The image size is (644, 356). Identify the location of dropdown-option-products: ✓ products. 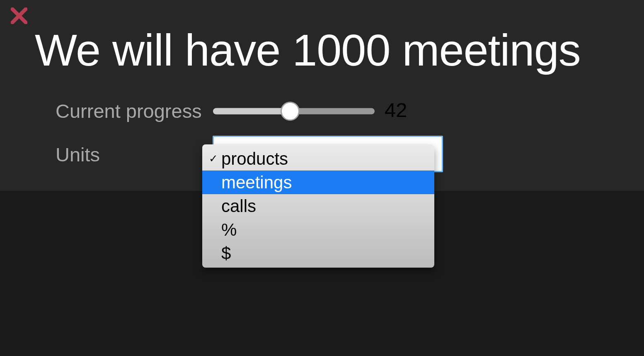
(318, 158).